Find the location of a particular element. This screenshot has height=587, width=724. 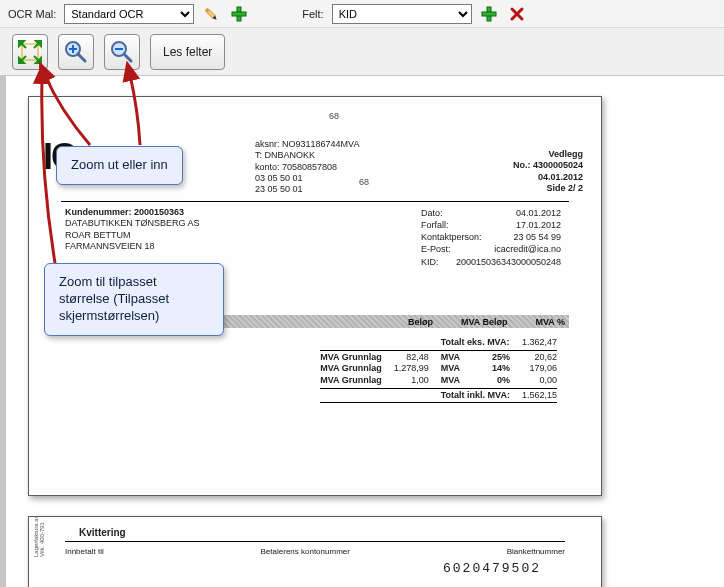

receipt-title: Kvittering is located at coordinates (102, 532).